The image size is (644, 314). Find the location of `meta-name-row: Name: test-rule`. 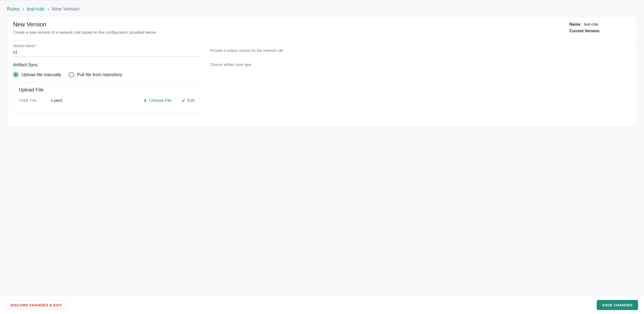

meta-name-row: Name: test-rule is located at coordinates (600, 24).